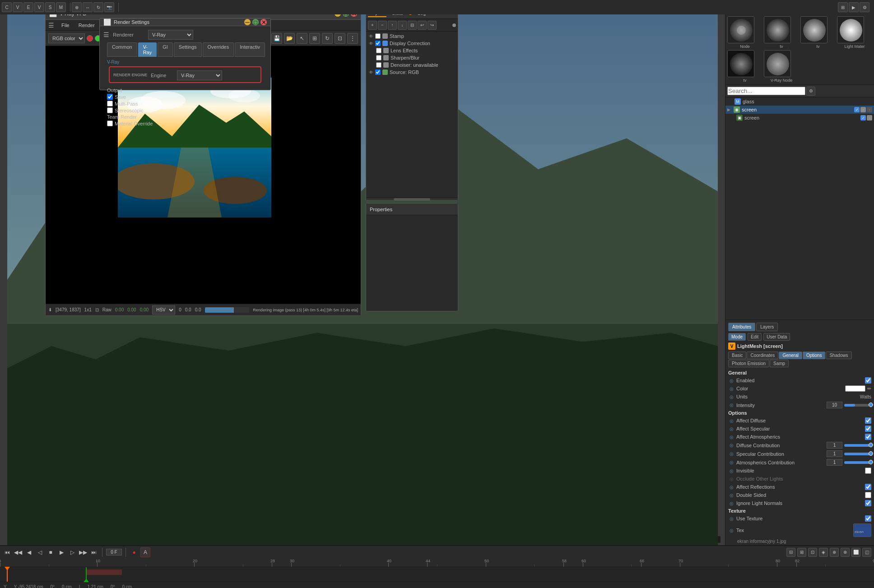  I want to click on layers-undo-btn: ↩, so click(422, 25).